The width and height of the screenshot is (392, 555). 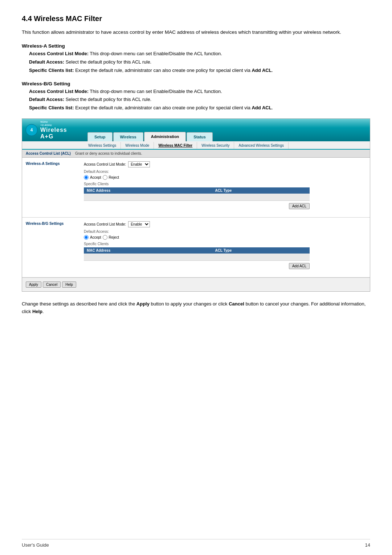 I want to click on footer-description: Change these settings as described here …, so click(x=196, y=308).